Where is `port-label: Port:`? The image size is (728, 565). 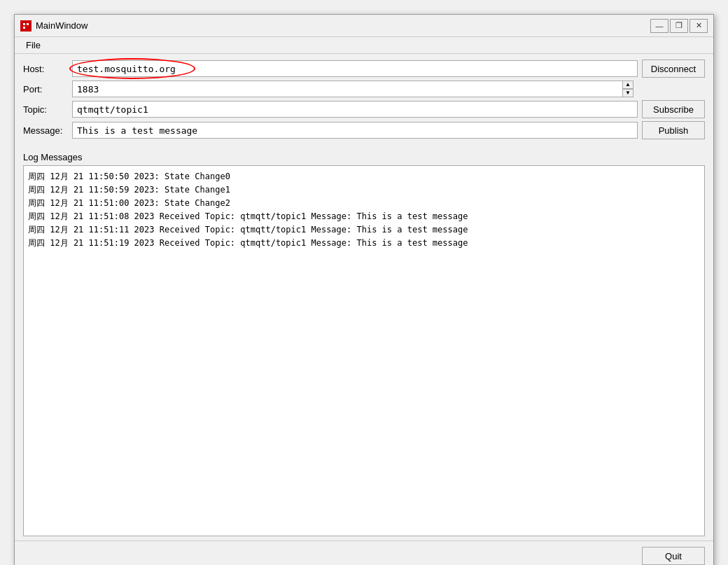
port-label: Port: is located at coordinates (48, 90).